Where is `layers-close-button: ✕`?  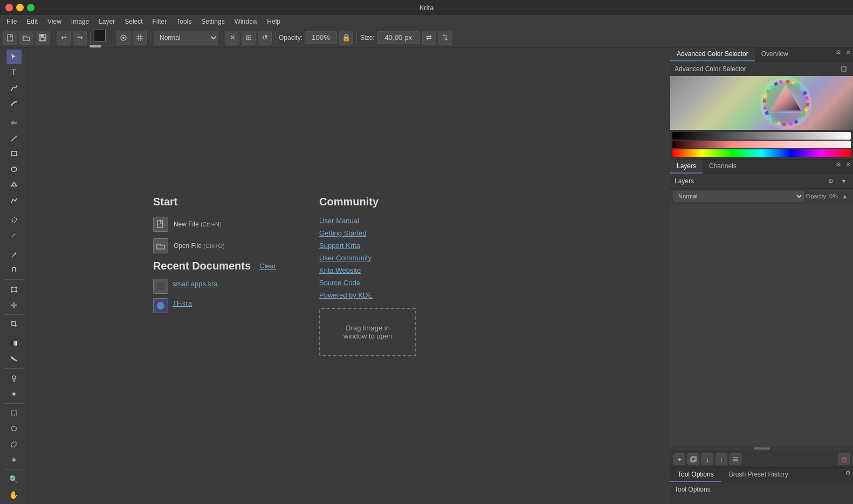 layers-close-button: ✕ is located at coordinates (848, 164).